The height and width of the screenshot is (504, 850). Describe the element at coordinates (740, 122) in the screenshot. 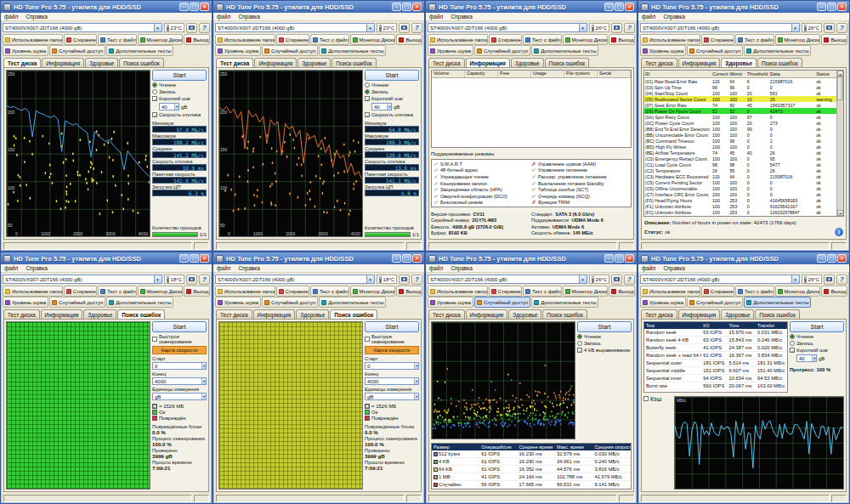

I see `smart-row: (0C) Power Cycle Count 100 100 20 273 ok` at that location.